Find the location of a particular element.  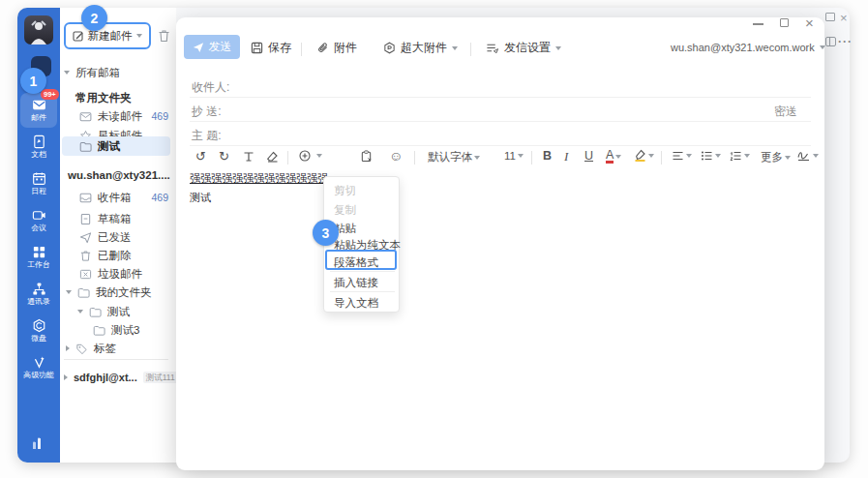

contacts-icon is located at coordinates (39, 288).